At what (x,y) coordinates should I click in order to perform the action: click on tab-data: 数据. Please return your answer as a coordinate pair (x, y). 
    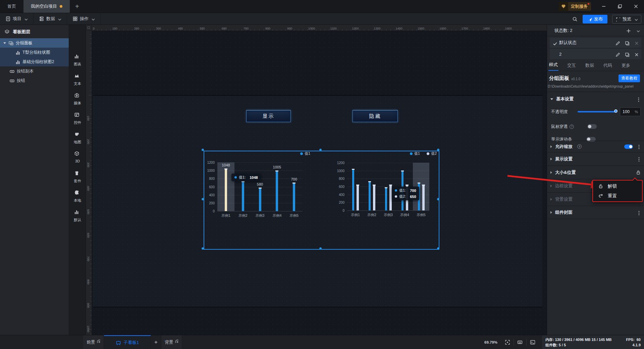
    Looking at the image, I should click on (590, 66).